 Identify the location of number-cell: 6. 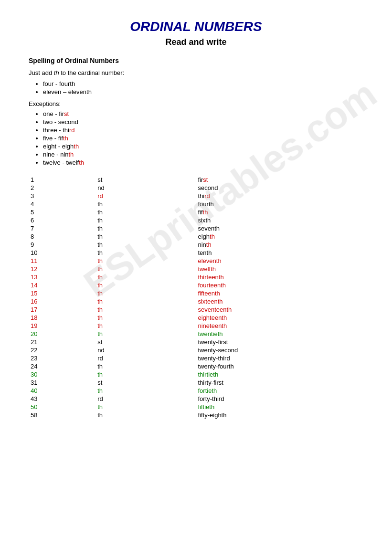
(62, 221).